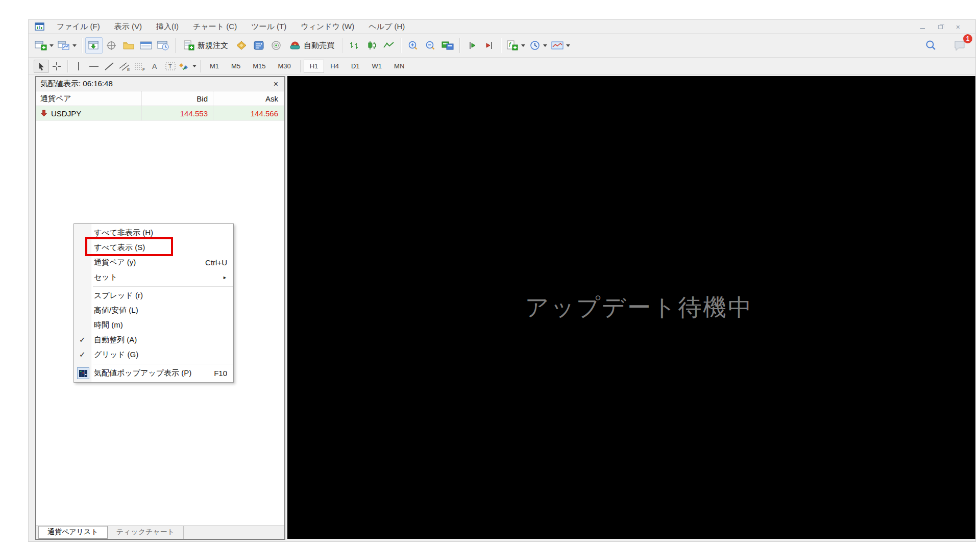 The width and height of the screenshot is (980, 551). What do you see at coordinates (355, 66) in the screenshot?
I see `timeframe-d1: D1` at bounding box center [355, 66].